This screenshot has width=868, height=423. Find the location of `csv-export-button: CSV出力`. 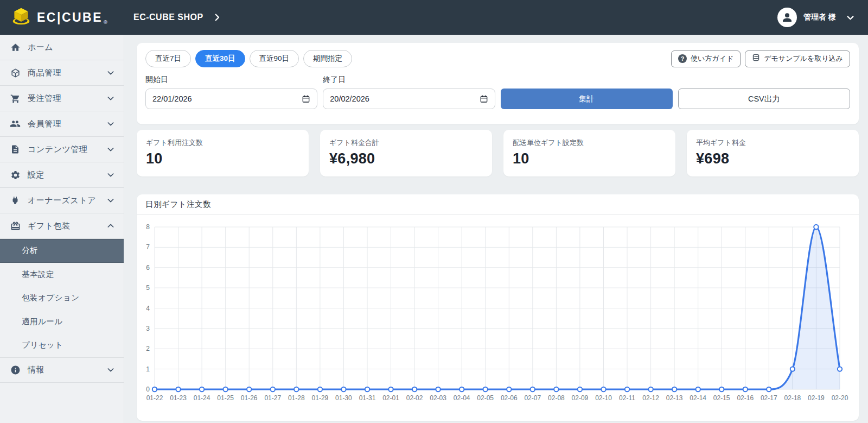

csv-export-button: CSV出力 is located at coordinates (764, 99).